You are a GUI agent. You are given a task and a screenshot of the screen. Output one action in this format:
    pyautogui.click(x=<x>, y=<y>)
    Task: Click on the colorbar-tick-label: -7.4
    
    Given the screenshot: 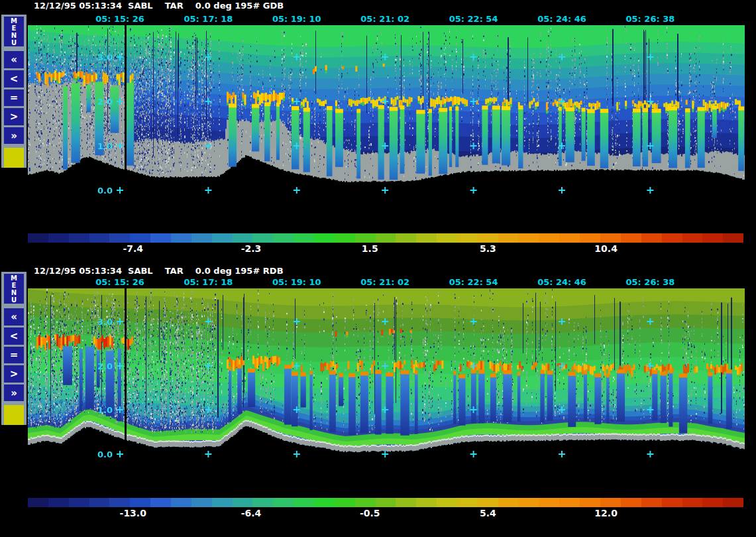 What is the action you would take?
    pyautogui.click(x=133, y=249)
    